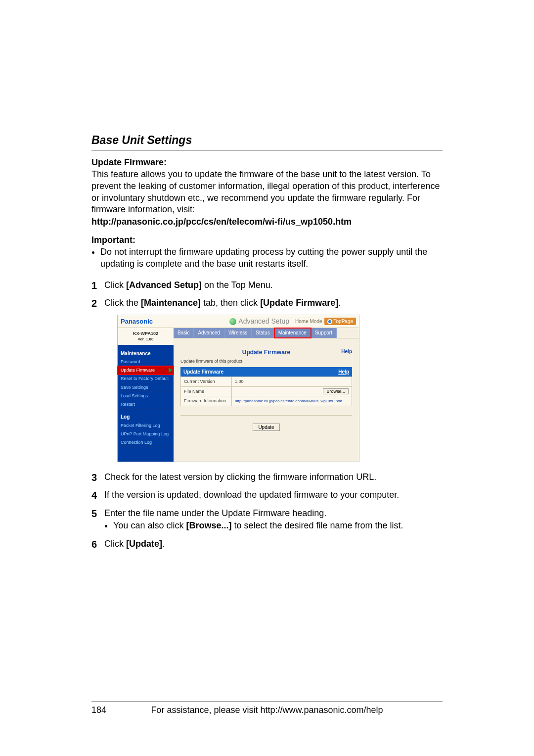 The image size is (534, 756). I want to click on uf-strip-title: Update Firmware, so click(204, 372).